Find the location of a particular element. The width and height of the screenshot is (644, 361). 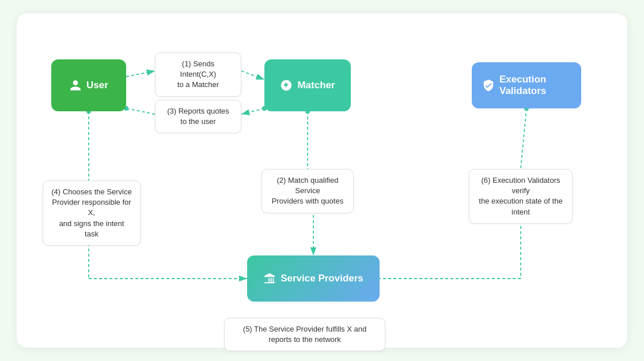

step3-label: (3) Reports quotesto the user is located at coordinates (198, 116).